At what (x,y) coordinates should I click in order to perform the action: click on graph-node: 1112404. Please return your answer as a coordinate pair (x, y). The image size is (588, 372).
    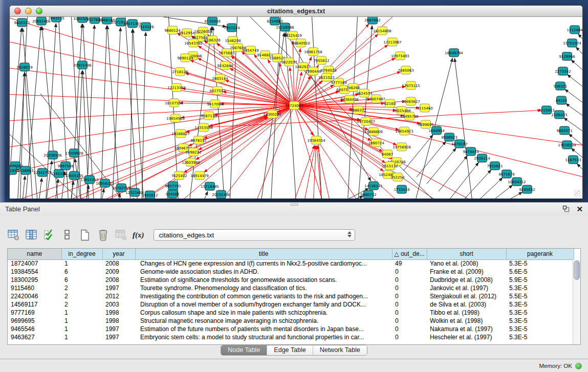
    Looking at the image, I should click on (574, 30).